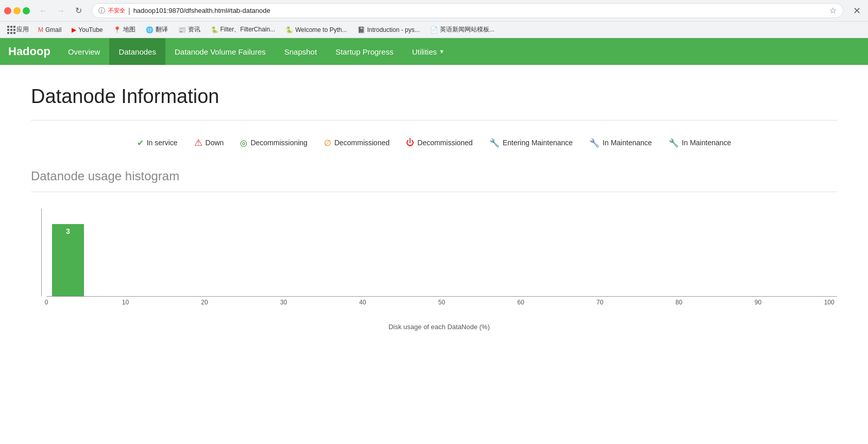 The height and width of the screenshot is (444, 868). I want to click on x-tick-80: 80, so click(679, 302).